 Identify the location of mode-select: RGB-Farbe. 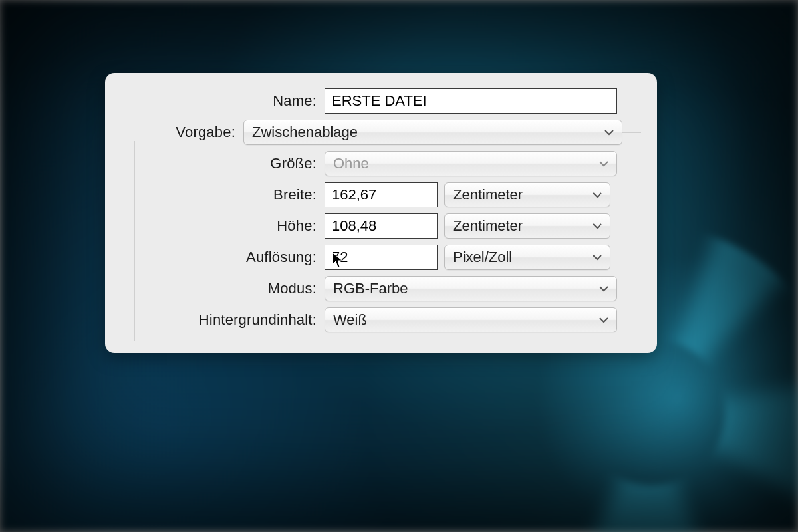
(471, 289).